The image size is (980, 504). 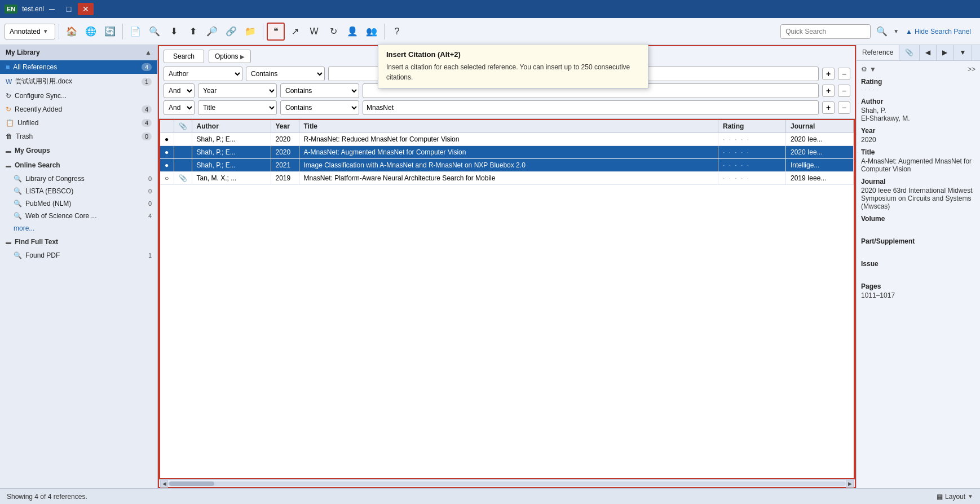 I want to click on cite-button: ❝, so click(x=276, y=32).